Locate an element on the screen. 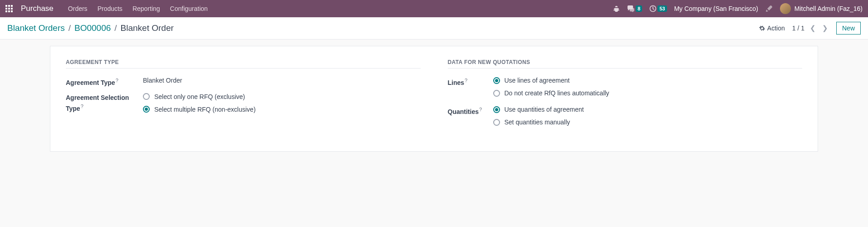 This screenshot has width=868, height=227. nav-menu: Orders Products Reporting Configuration is located at coordinates (138, 9).